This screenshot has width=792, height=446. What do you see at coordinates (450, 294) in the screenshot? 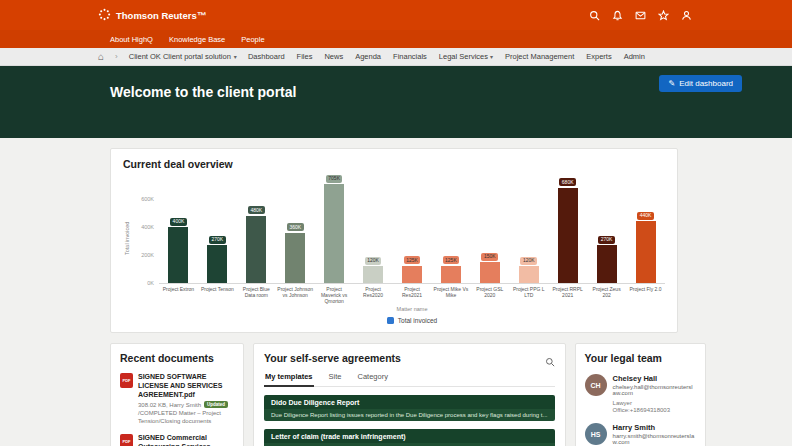
I see `x-category-label: Project Mike Vs Mike` at bounding box center [450, 294].